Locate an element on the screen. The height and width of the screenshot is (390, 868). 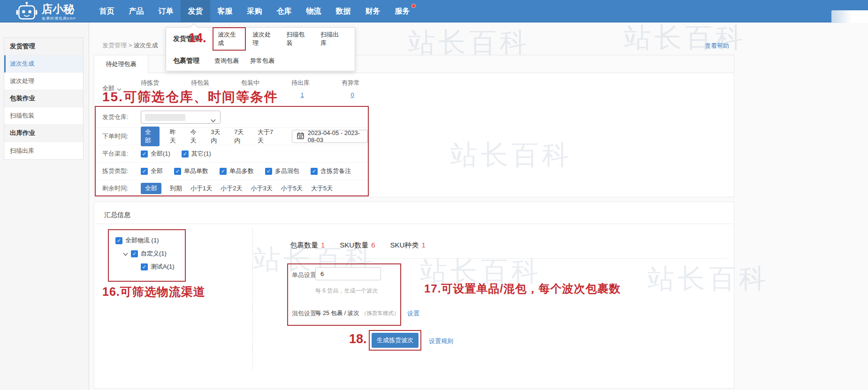
pick-type-single-single-checkbox: ✓ 单品单数 is located at coordinates (191, 171).